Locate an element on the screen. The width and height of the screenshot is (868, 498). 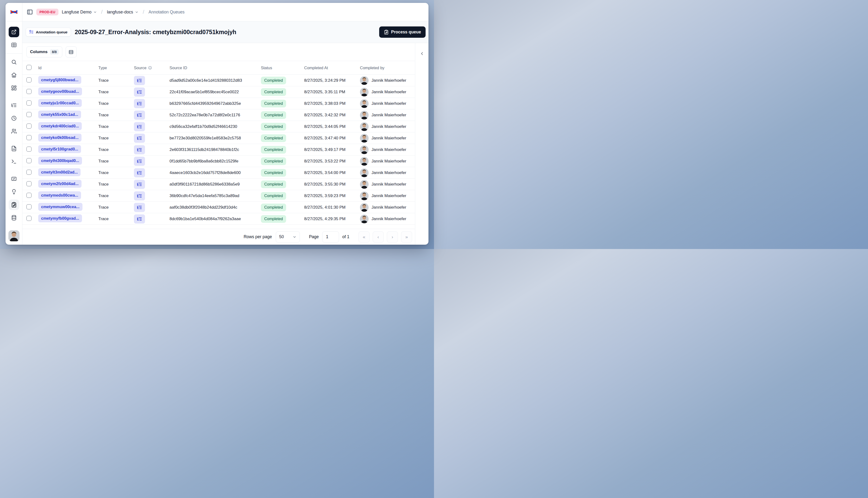
sidebar-item-sessions is located at coordinates (14, 118).